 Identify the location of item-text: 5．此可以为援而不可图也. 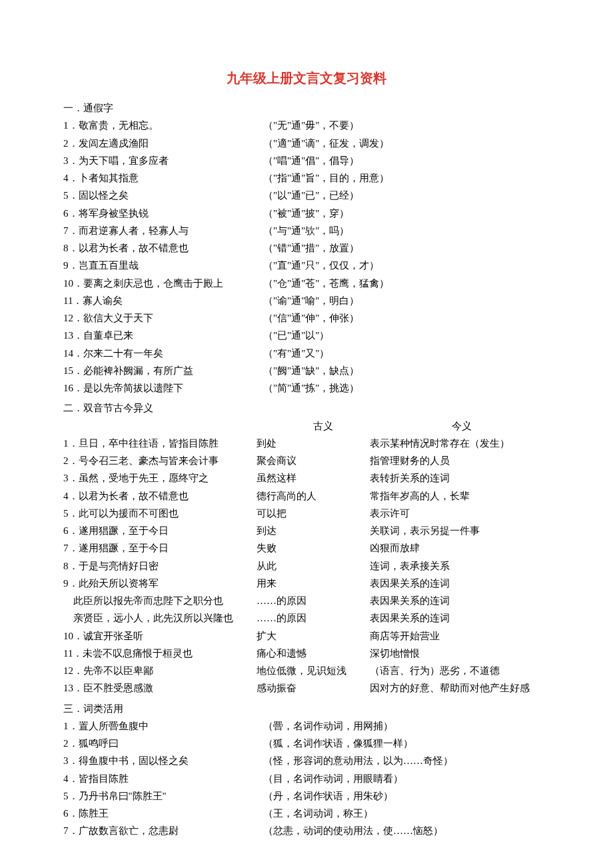
(160, 513).